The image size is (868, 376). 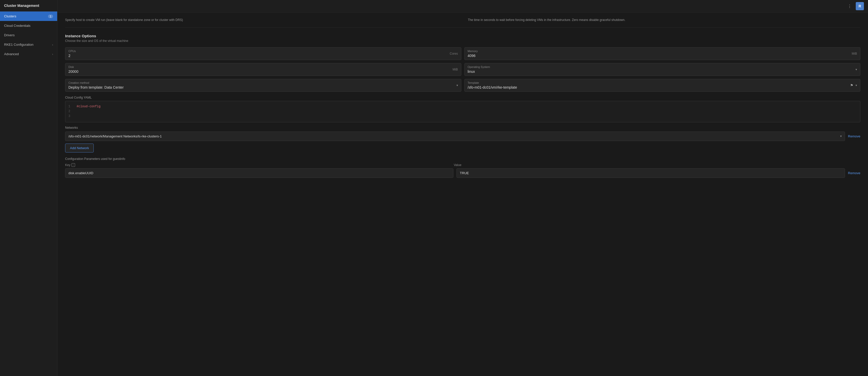 What do you see at coordinates (860, 6) in the screenshot?
I see `avatar: R` at bounding box center [860, 6].